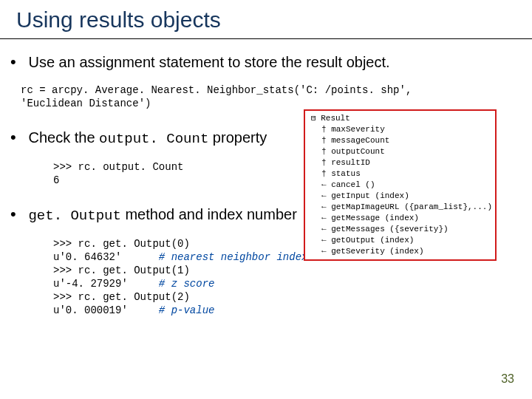 Image resolution: width=532 pixels, height=399 pixels. Describe the element at coordinates (358, 129) in the screenshot. I see `result-property-label: maxSeverity` at that location.